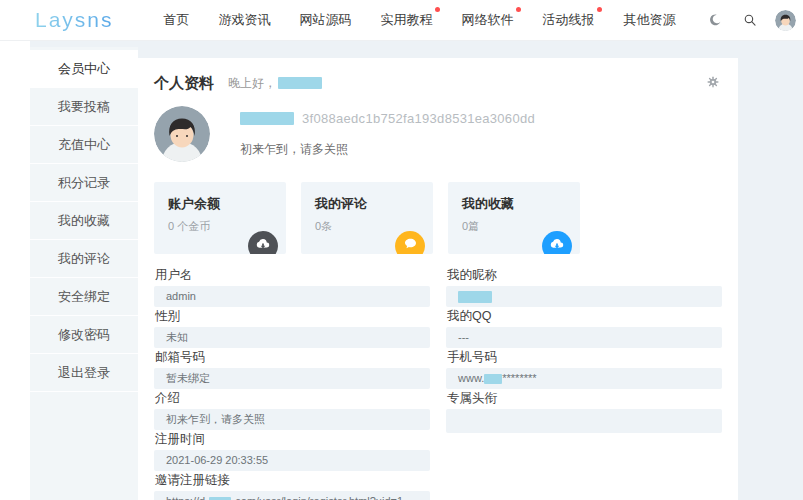 The image size is (803, 500). I want to click on nav-item-home: 首页, so click(177, 20).